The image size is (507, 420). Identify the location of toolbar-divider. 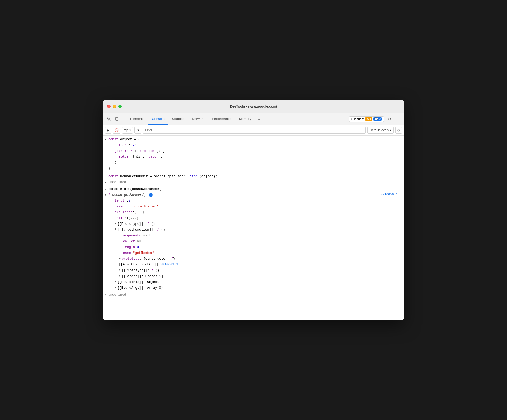
(123, 119).